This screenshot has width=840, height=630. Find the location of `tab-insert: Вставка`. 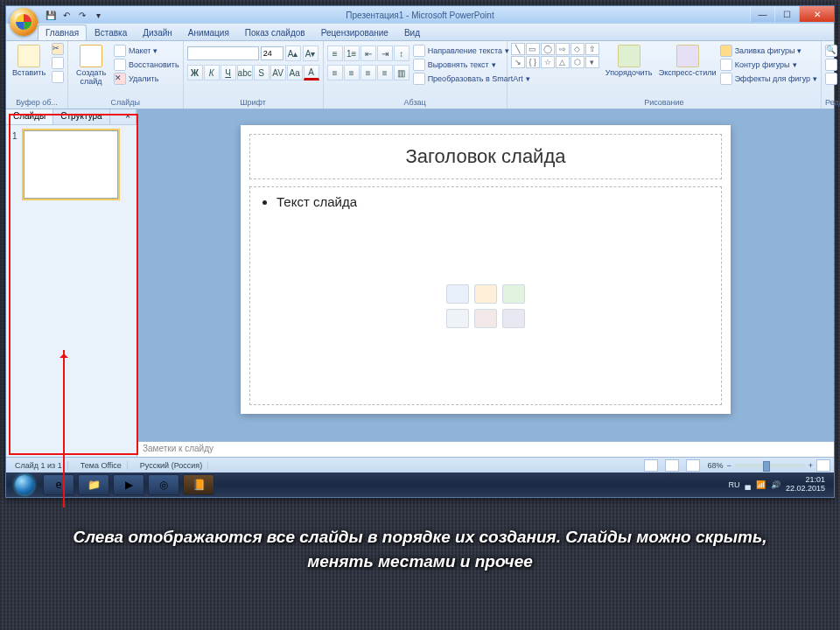

tab-insert: Вставка is located at coordinates (110, 32).